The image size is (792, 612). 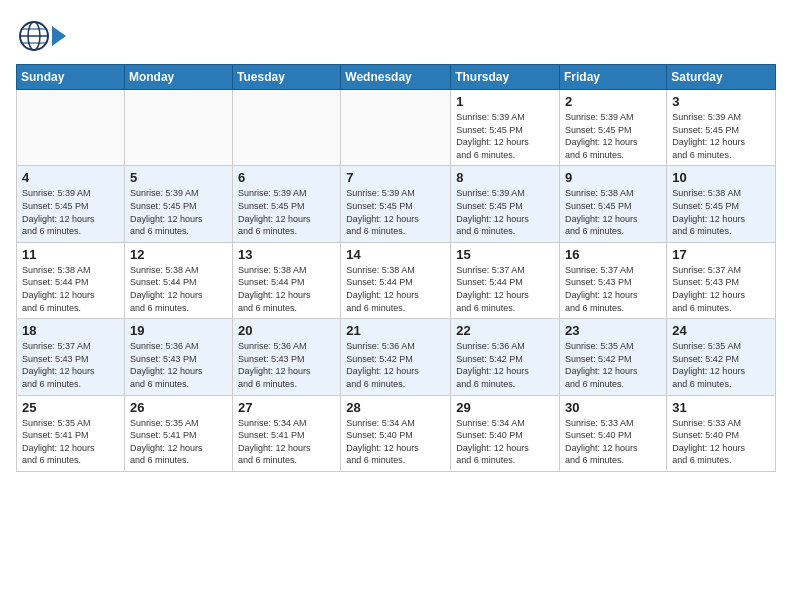 I want to click on day-number: 10, so click(x=722, y=178).